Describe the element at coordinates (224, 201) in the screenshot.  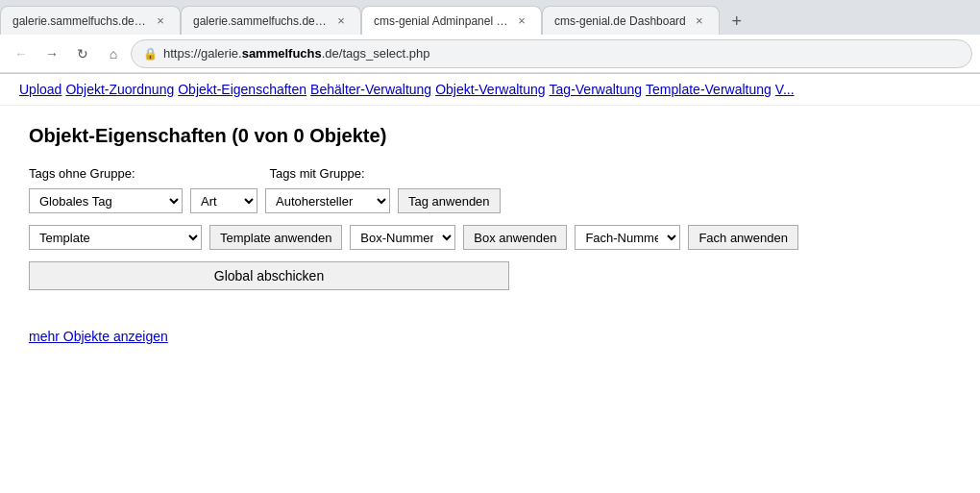
I see `art-select: Art` at that location.